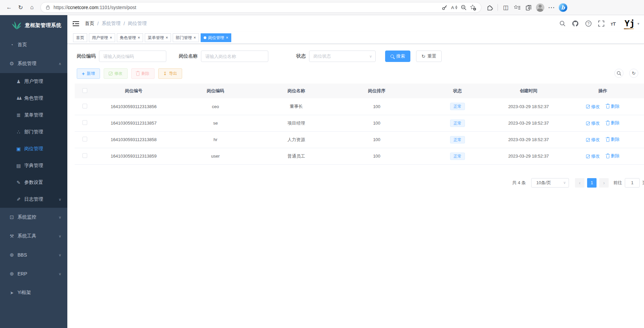 The width and height of the screenshot is (644, 328). What do you see at coordinates (580, 183) in the screenshot?
I see `prev-page-button: ‹` at bounding box center [580, 183].